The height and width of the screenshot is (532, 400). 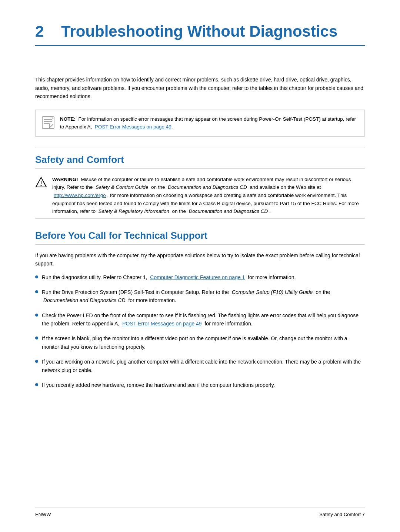 What do you see at coordinates (134, 211) in the screenshot?
I see `warning-italic3: Safety & Regulatory Information` at bounding box center [134, 211].